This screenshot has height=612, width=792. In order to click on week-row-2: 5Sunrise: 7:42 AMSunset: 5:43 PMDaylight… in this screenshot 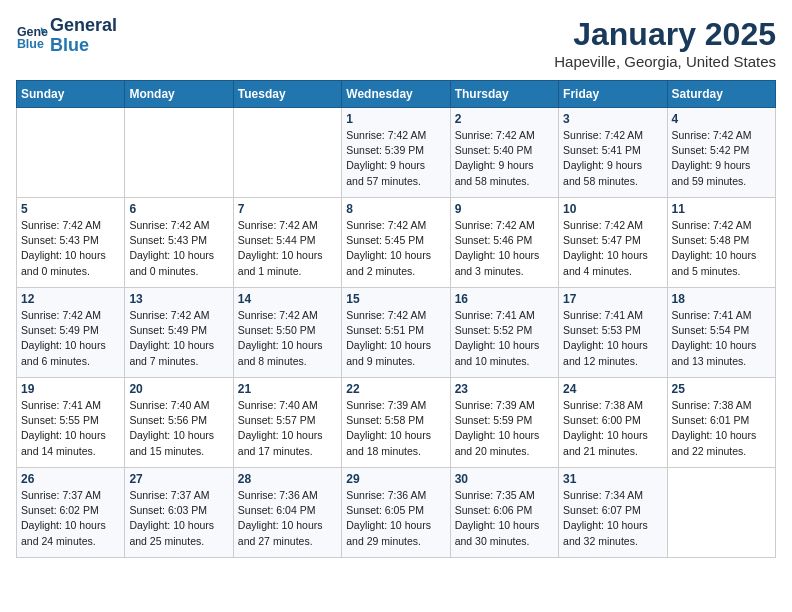, I will do `click(396, 243)`.